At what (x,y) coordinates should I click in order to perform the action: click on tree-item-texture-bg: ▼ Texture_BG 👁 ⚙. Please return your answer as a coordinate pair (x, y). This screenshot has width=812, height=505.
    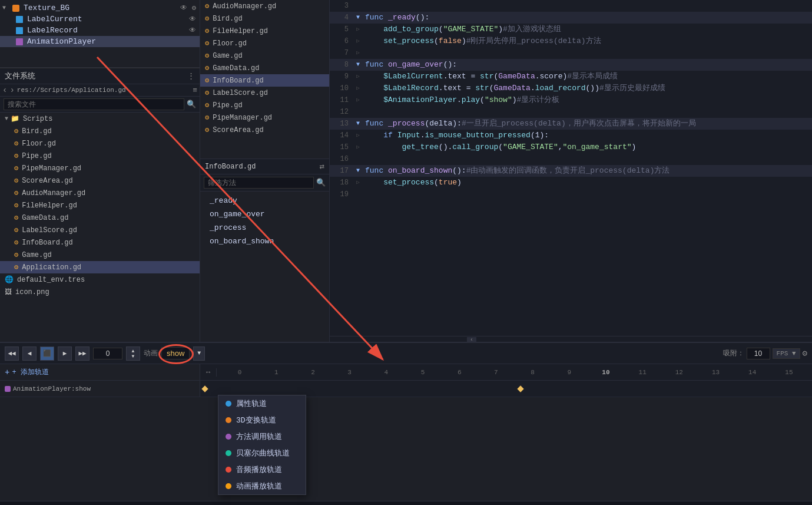
    Looking at the image, I should click on (100, 8).